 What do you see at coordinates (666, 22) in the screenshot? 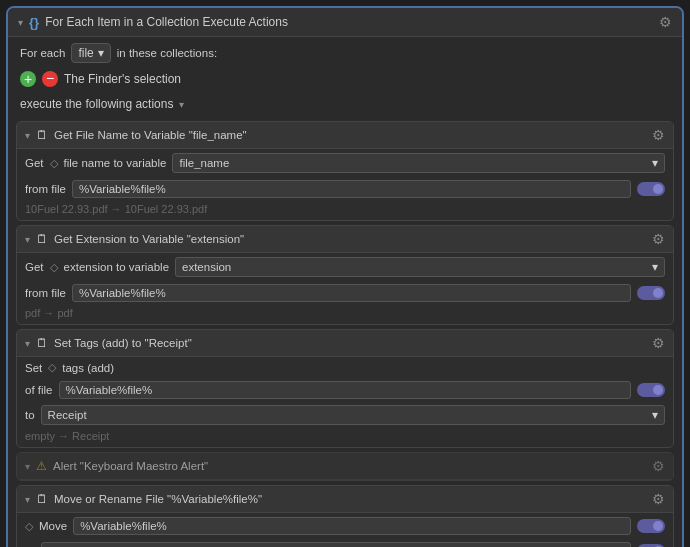
I see `settings-gear-icon: ⚙` at bounding box center [666, 22].